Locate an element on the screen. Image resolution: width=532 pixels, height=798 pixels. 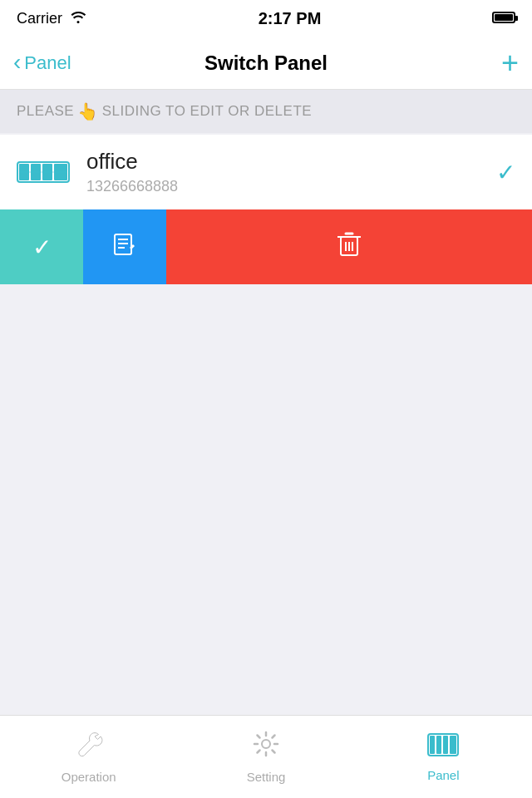
chevron-left-icon: ‹ is located at coordinates (17, 62).